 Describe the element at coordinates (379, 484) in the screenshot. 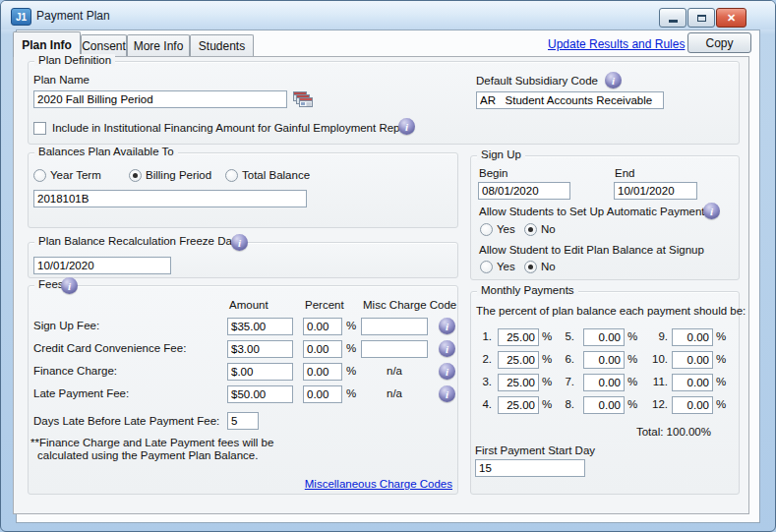

I see `miscellaneous-charge-codes-link: Miscellaneous Charge Codes` at that location.